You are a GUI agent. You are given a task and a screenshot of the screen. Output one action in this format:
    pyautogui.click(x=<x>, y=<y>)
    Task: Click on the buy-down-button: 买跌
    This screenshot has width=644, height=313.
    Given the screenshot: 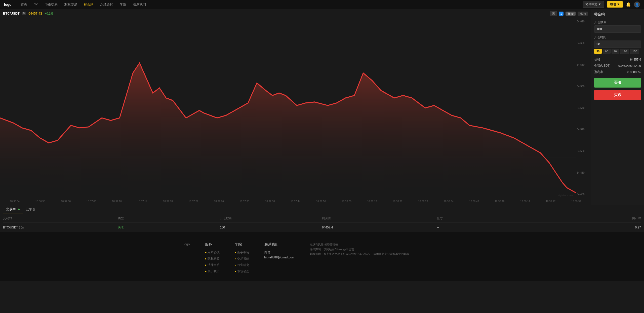 What is the action you would take?
    pyautogui.click(x=618, y=95)
    